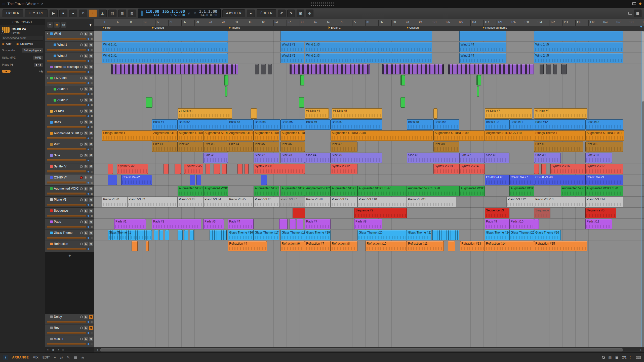 This screenshot has height=362, width=644. I want to click on track-row: SequenceSM≣, so click(70, 213).